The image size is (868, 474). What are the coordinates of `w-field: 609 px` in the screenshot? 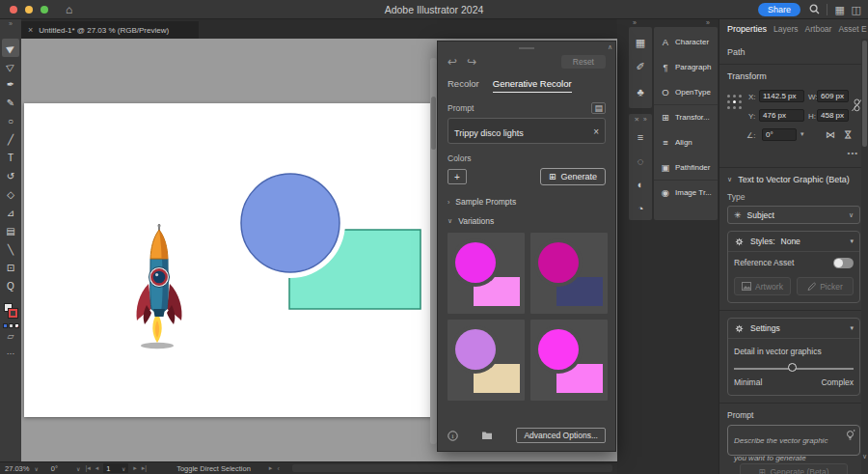 It's located at (833, 97).